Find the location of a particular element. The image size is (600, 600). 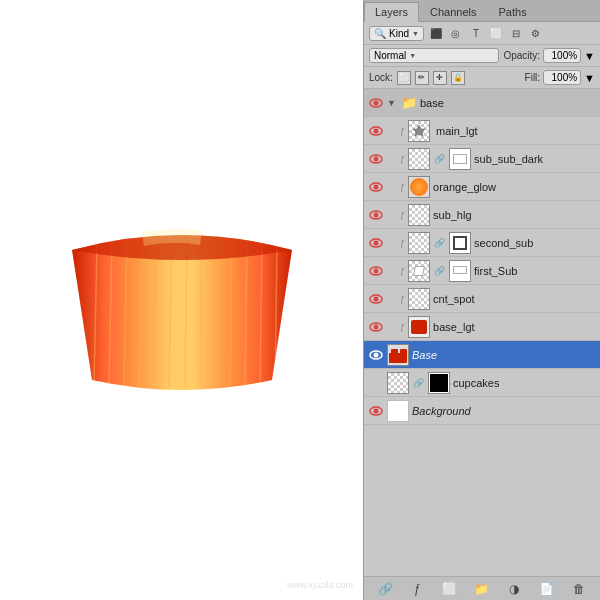

blend-mode-label: Normal is located at coordinates (390, 56).